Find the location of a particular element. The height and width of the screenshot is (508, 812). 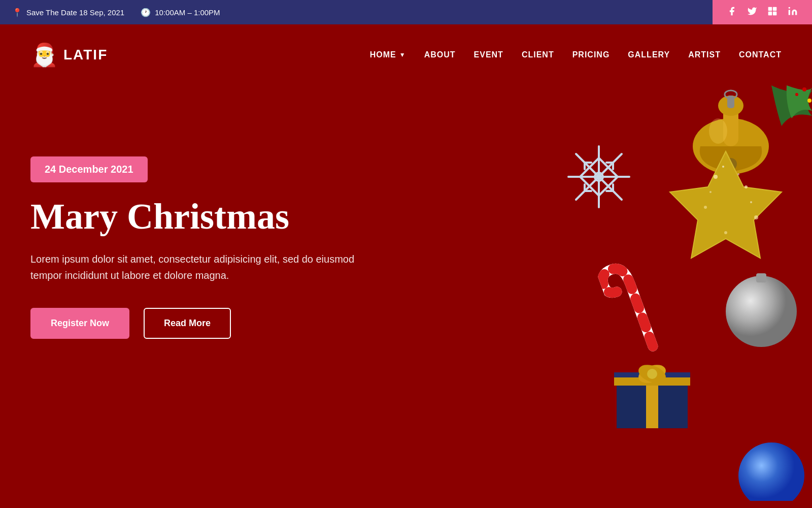

time-info: 🕐 10:00AM – 1:00PM is located at coordinates (180, 12).